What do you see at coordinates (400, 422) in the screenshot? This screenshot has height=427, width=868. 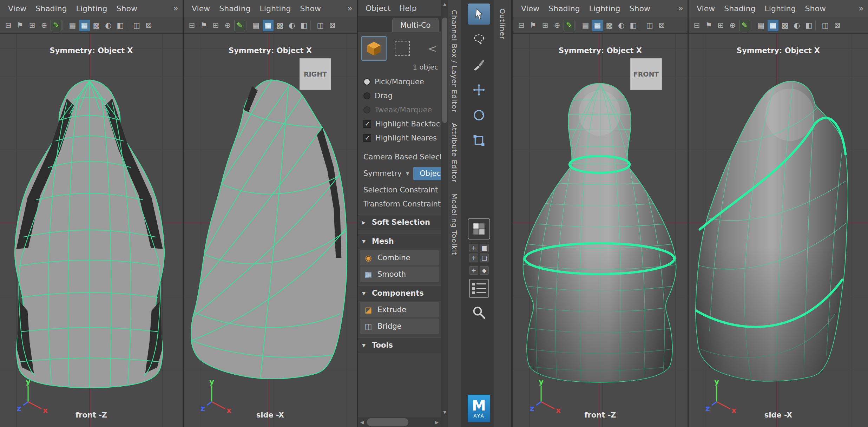 I see `scrollbar-track` at bounding box center [400, 422].